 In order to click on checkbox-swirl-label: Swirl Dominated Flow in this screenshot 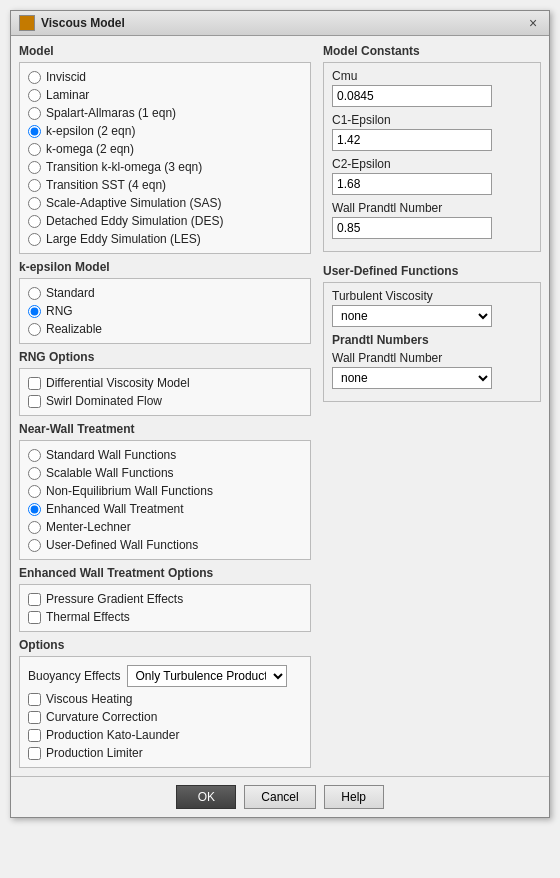, I will do `click(104, 401)`.